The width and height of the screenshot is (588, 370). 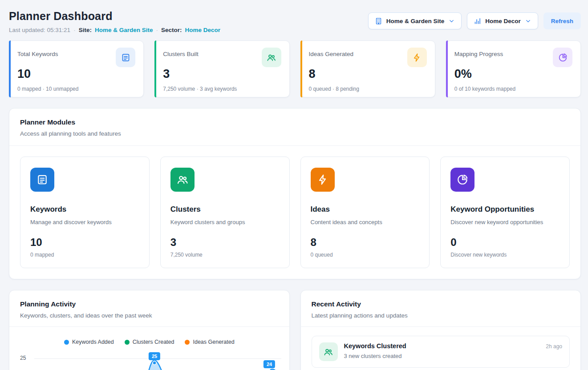 What do you see at coordinates (214, 342) in the screenshot?
I see `legend-label: Ideas Generated` at bounding box center [214, 342].